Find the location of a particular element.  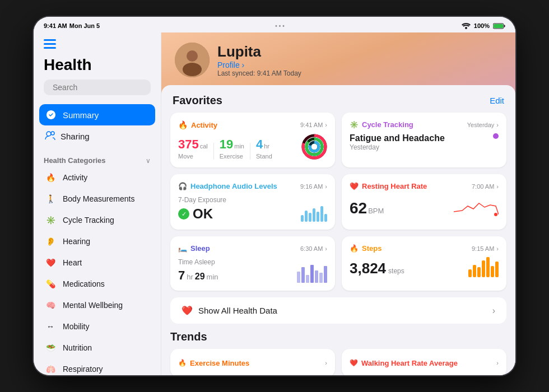

mental-icon: 🧠 is located at coordinates (50, 305).